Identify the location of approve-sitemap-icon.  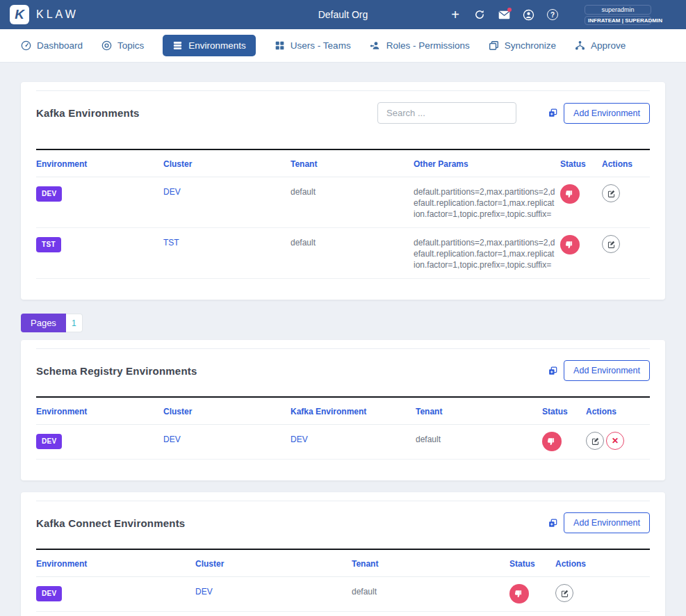
(580, 46).